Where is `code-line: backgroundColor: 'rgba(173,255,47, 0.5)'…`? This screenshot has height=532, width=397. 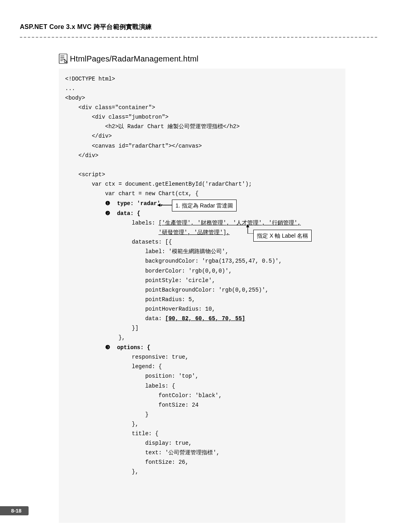 code-line: backgroundColor: 'rgba(173,255,47, 0.5)'… is located at coordinates (173, 261).